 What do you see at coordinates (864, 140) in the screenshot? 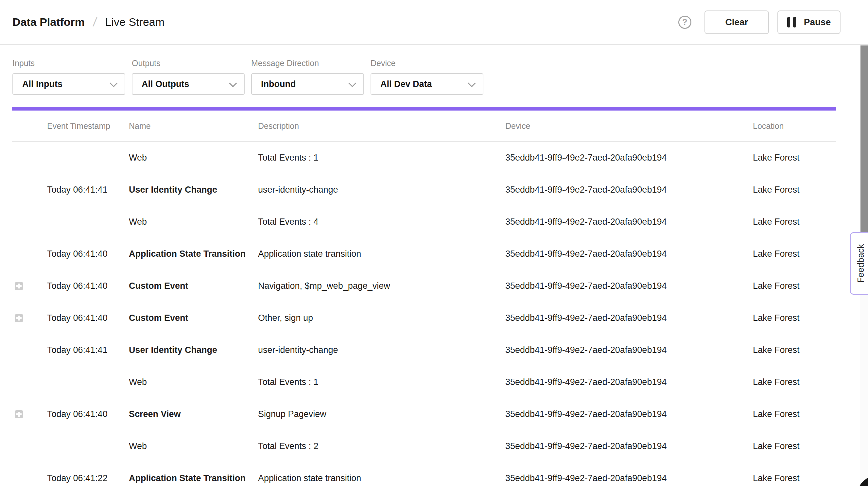
I see `scrollbar-thumb` at bounding box center [864, 140].